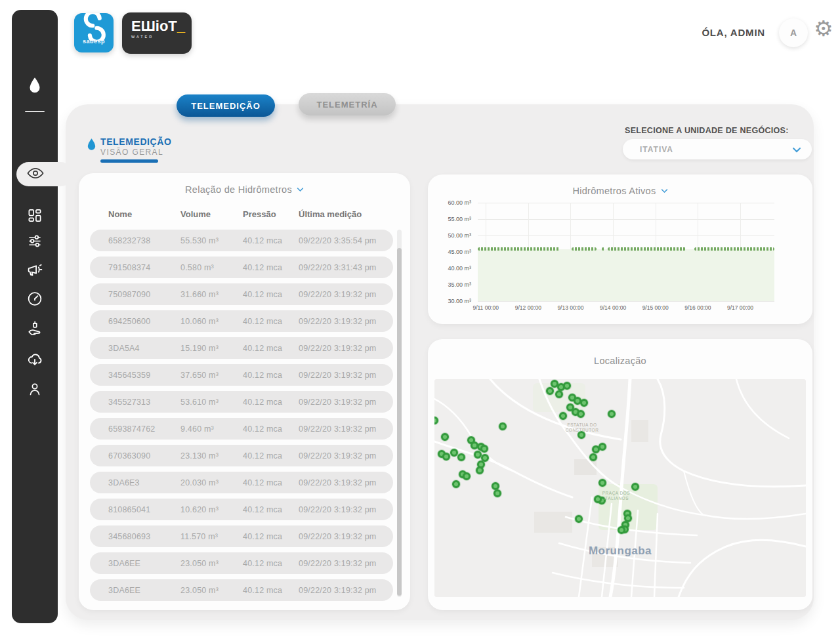 The height and width of the screenshot is (637, 840). What do you see at coordinates (211, 375) in the screenshot?
I see `cell-volume: 37.650 m³` at bounding box center [211, 375].